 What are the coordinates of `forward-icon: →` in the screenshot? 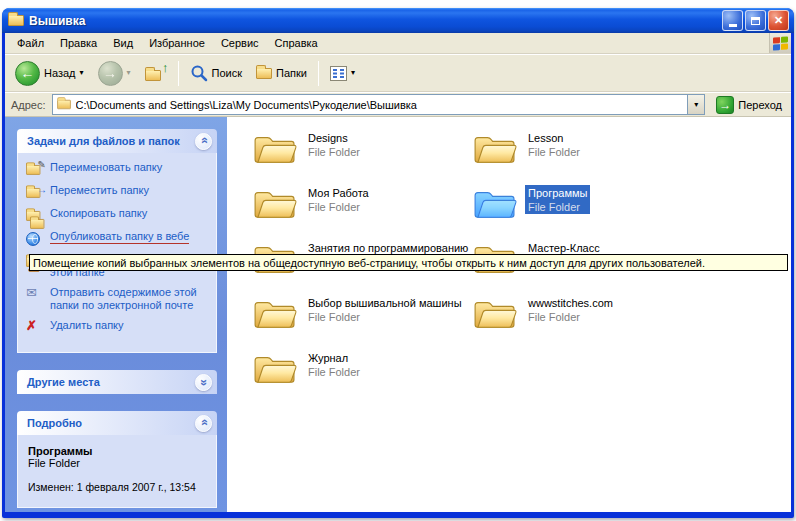 It's located at (110, 74).